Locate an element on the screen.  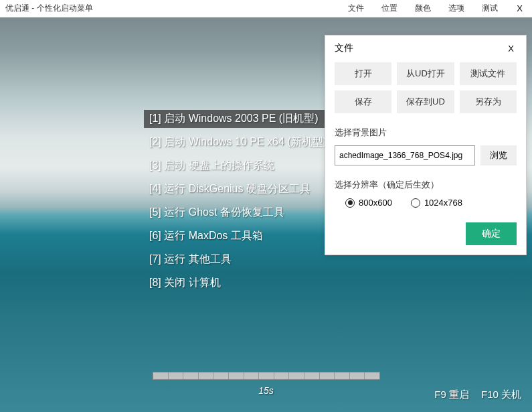
boot-item-8: [8] 关闭 计算机 is located at coordinates (238, 283).